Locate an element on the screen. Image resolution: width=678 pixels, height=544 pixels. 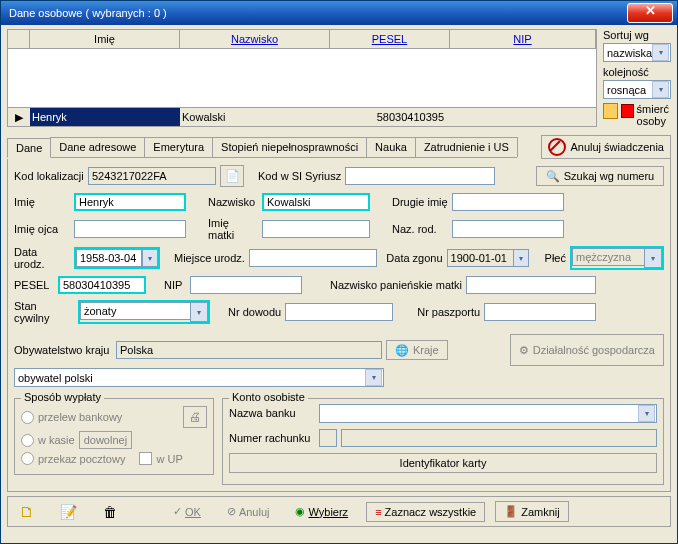
data-urodz-field: 1958-03-04▾ is located at coordinates (117, 258).